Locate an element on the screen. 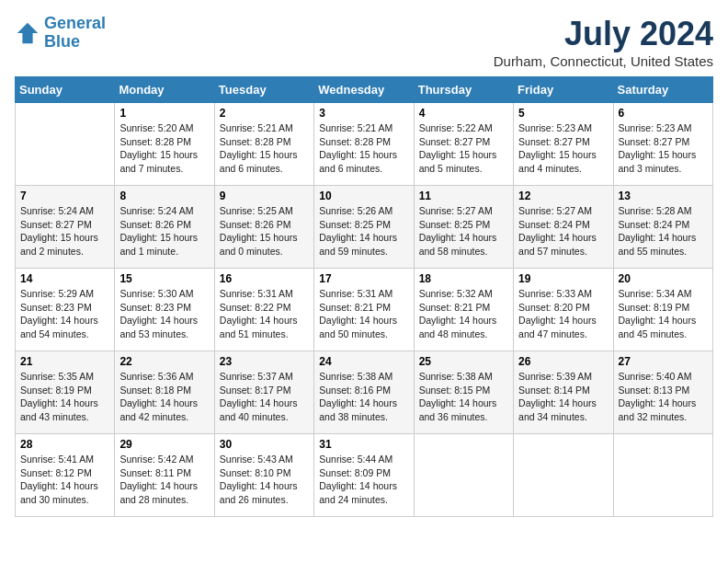  daylight-text: Daylight: 14 hoursand 58 minutes. is located at coordinates (463, 245).